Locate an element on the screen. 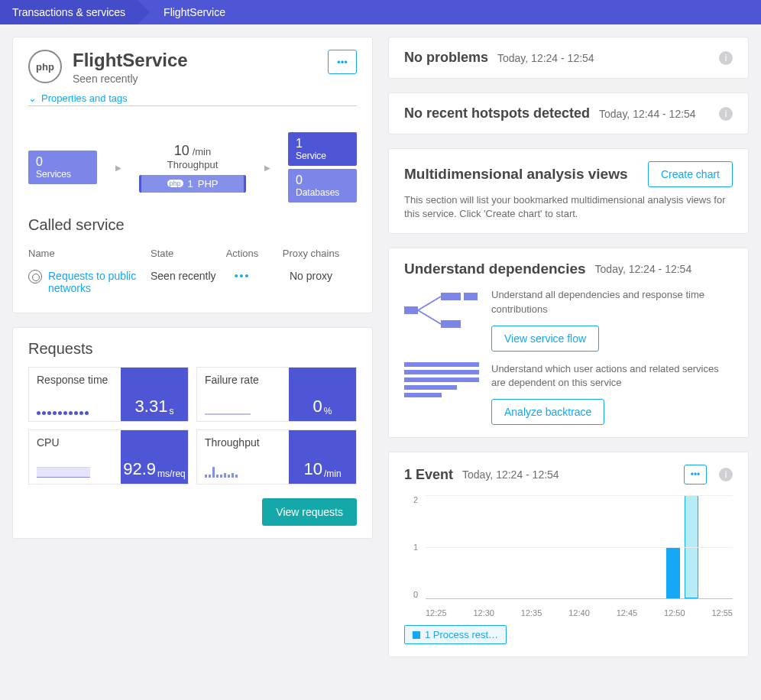 This screenshot has width=761, height=700. view-service-flow-button: View service flow is located at coordinates (546, 339).